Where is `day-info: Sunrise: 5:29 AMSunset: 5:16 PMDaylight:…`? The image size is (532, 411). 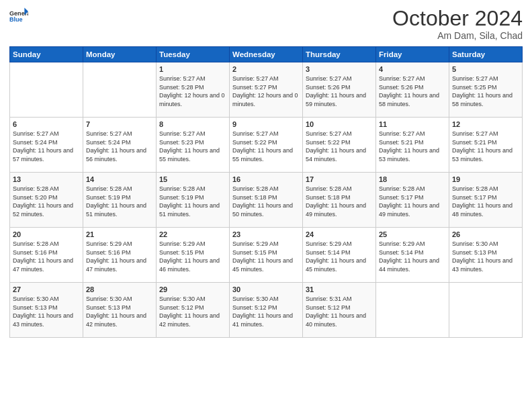 day-info: Sunrise: 5:29 AMSunset: 5:16 PMDaylight:… is located at coordinates (120, 257).